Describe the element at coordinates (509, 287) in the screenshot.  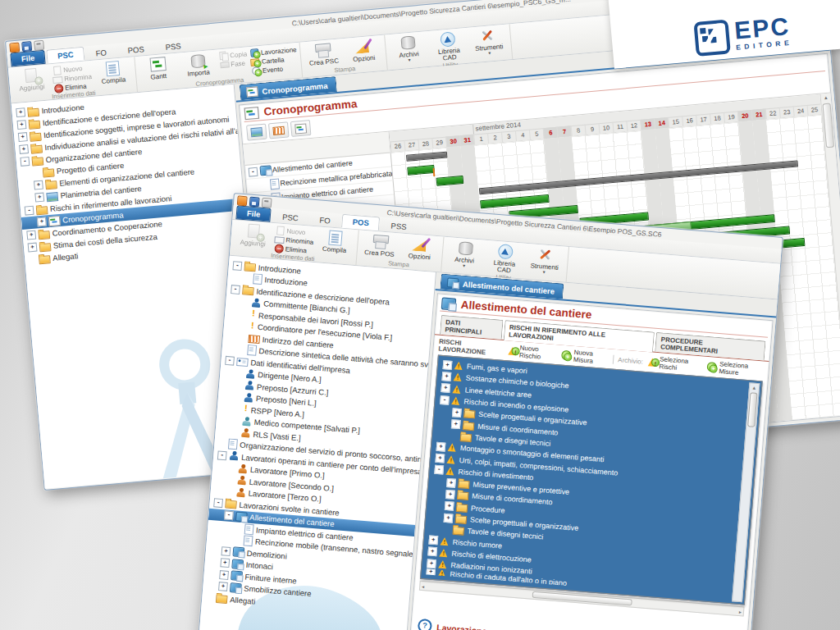
I see `doc-tab-label: Allestimento del cantiere` at that location.